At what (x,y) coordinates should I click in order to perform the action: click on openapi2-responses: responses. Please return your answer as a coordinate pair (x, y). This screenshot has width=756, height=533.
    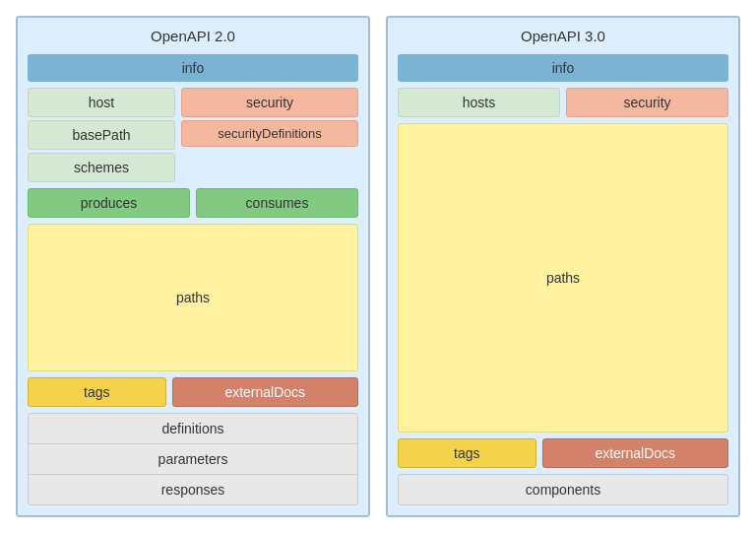
    Looking at the image, I should click on (193, 490).